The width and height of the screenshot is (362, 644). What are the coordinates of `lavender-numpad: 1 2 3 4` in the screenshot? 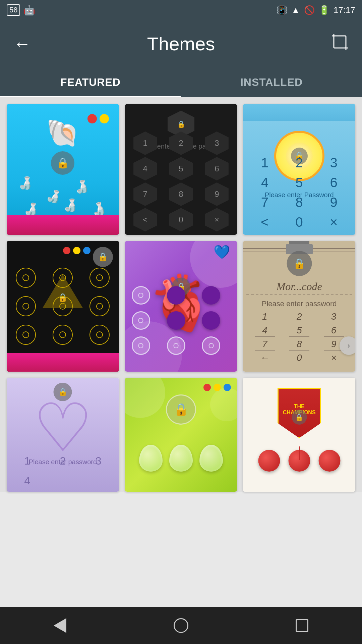 It's located at (63, 471).